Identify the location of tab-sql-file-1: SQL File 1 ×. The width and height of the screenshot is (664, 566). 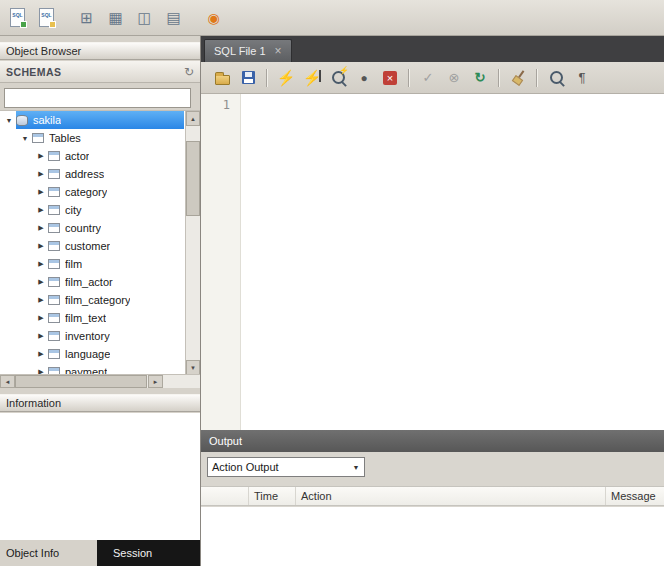
(248, 50).